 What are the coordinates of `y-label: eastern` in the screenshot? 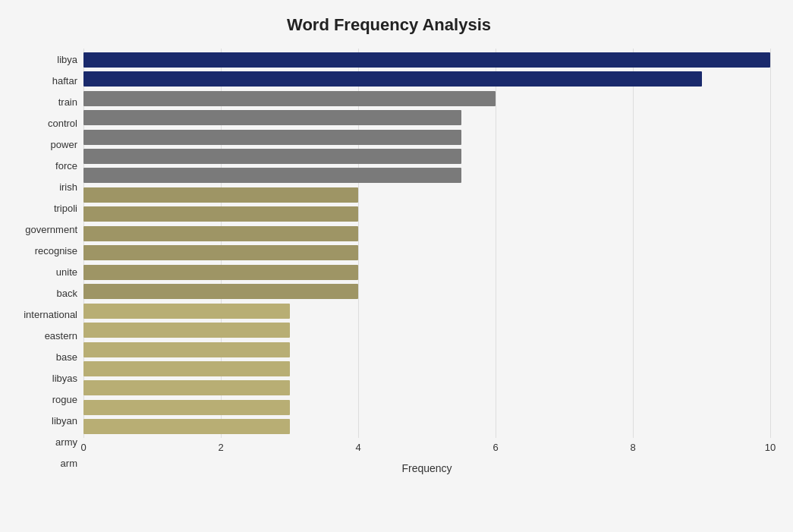 It's located at (61, 336).